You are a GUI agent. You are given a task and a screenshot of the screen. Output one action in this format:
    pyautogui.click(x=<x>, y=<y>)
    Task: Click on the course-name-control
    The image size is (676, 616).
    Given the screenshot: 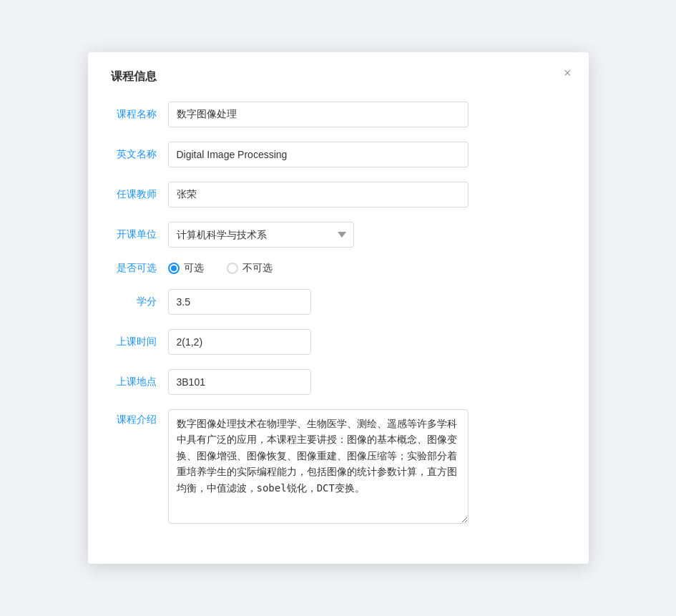 What is the action you would take?
    pyautogui.click(x=318, y=114)
    